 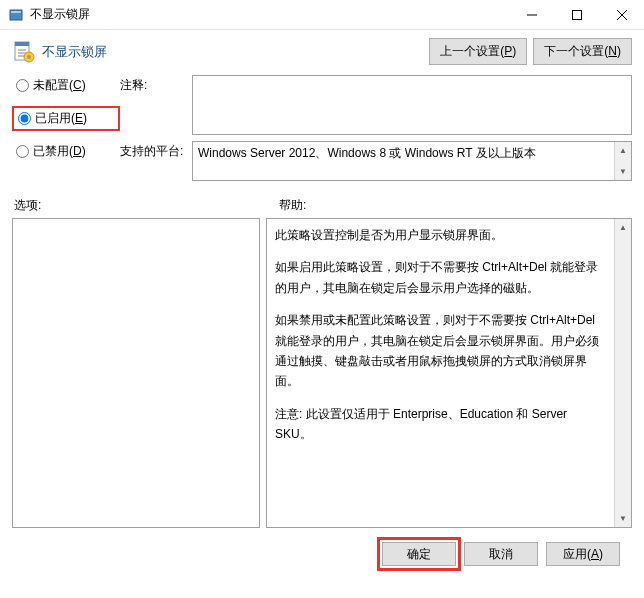 I want to click on radio-column: 未配置(C) 已启用(E) 已禁用(D), so click(x=66, y=131).